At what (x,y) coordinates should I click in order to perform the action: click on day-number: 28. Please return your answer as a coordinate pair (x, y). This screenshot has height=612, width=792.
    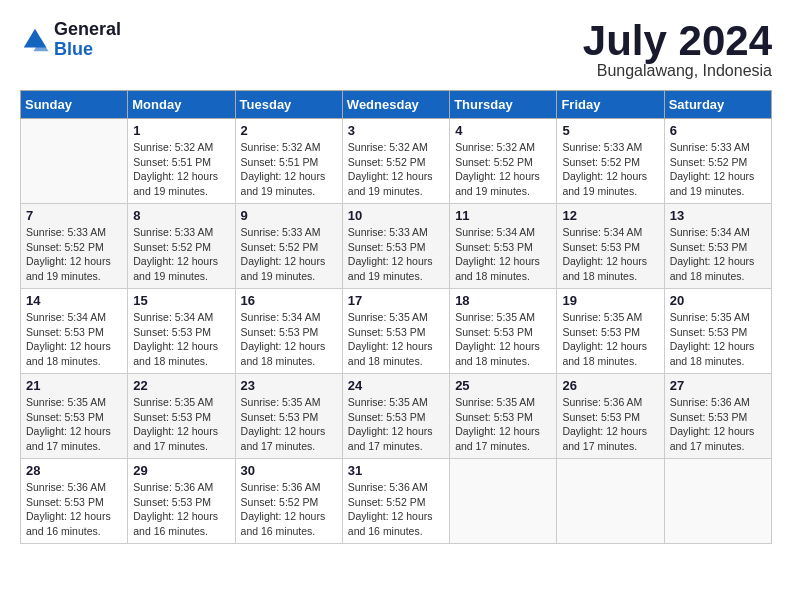
    Looking at the image, I should click on (74, 470).